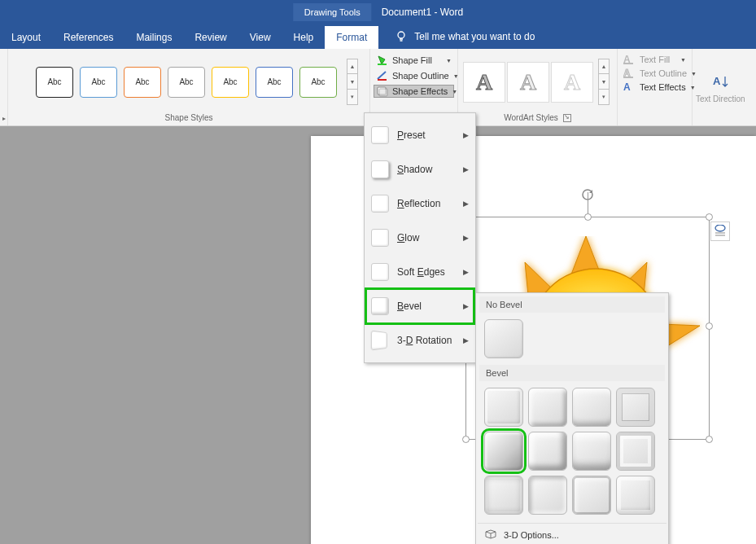 This screenshot has width=756, height=544. I want to click on tell-me-label: Tell me what you want to do, so click(474, 37).